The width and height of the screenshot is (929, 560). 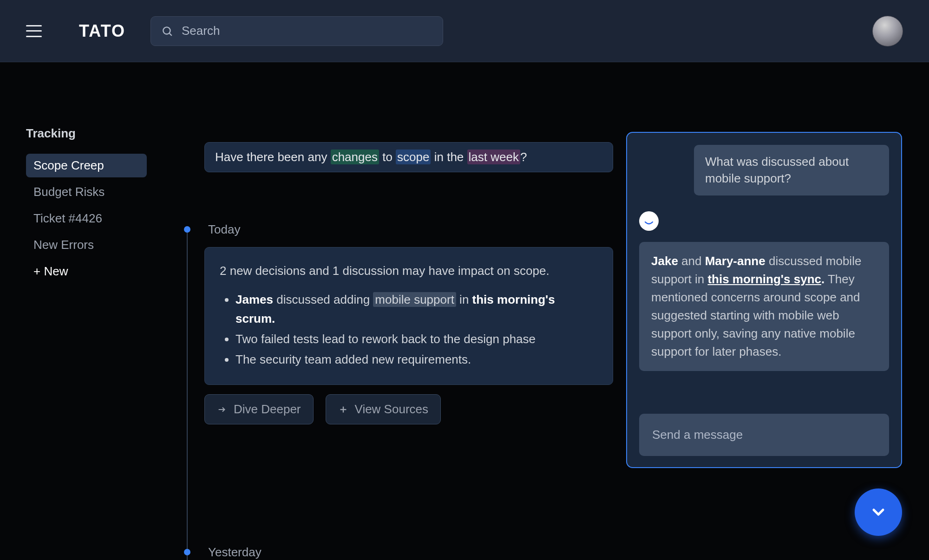 What do you see at coordinates (34, 31) in the screenshot?
I see `menu-icon` at bounding box center [34, 31].